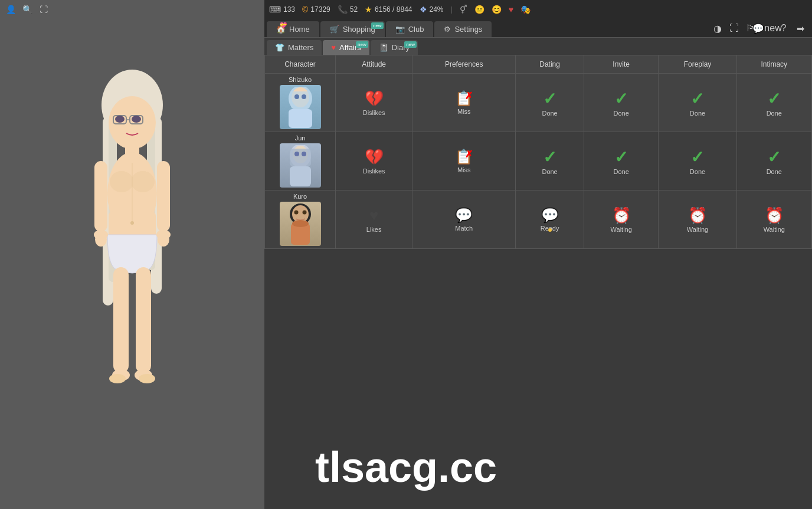 The image size is (812, 509). Describe the element at coordinates (300, 161) in the screenshot. I see `jun-portrait-wrapper: Jun` at that location.